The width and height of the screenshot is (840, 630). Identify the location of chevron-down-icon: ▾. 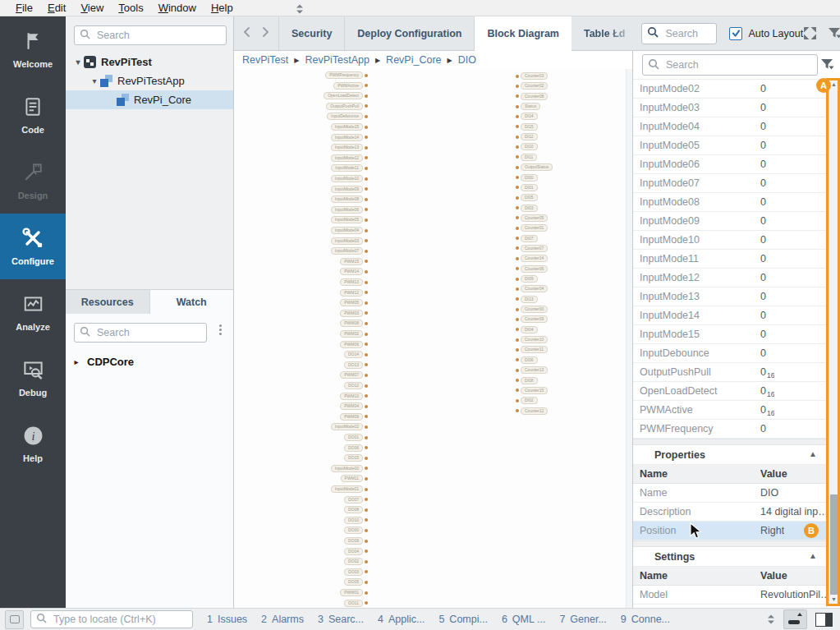
(78, 62).